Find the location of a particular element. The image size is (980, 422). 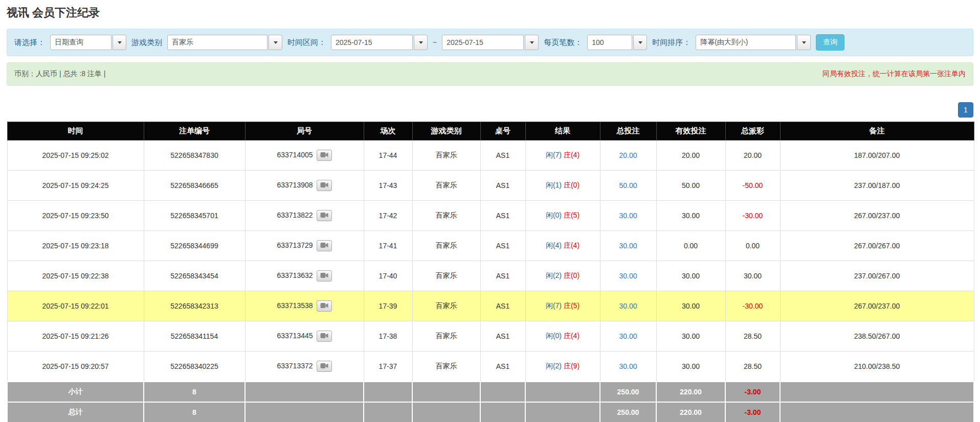

time-sort-input is located at coordinates (746, 42).